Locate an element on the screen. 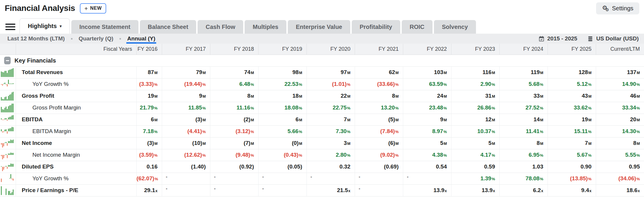  row-label: EBITDA Margin is located at coordinates (76, 131).